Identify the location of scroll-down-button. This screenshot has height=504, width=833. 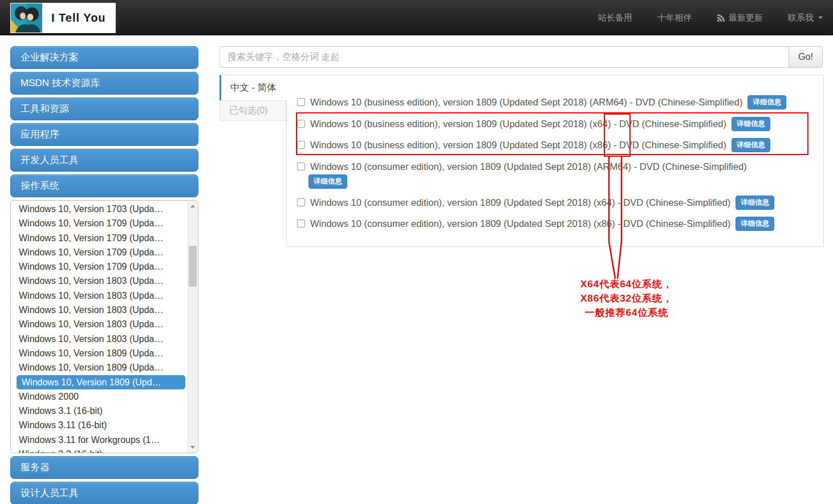
(193, 447).